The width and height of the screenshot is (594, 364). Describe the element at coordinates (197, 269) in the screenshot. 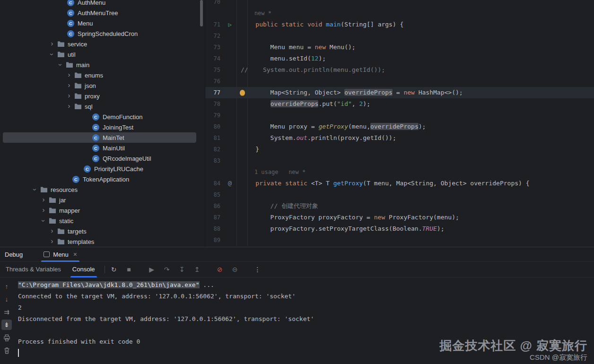

I see `step-out-icon: ↥` at that location.